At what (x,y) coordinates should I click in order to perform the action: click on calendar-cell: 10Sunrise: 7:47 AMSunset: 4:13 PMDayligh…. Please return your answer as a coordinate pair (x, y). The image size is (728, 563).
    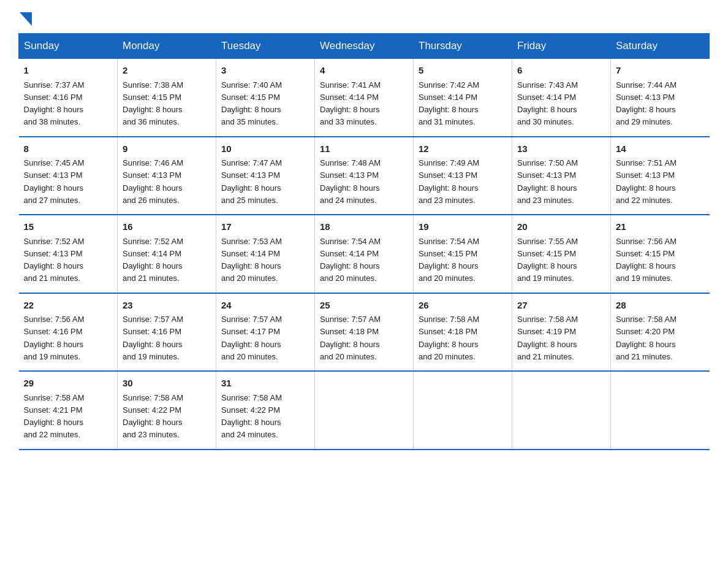
    Looking at the image, I should click on (266, 176).